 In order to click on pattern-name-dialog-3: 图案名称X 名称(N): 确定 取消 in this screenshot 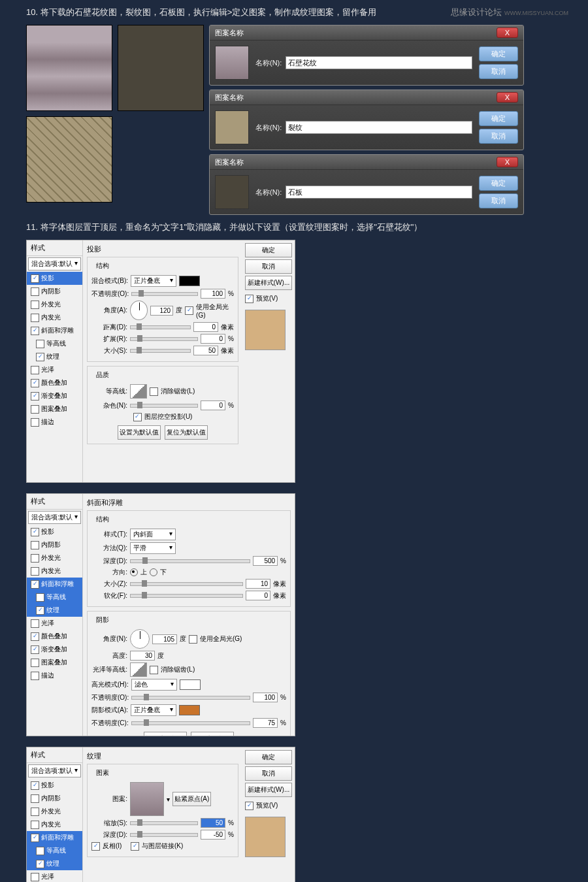, I will do `click(367, 184)`.